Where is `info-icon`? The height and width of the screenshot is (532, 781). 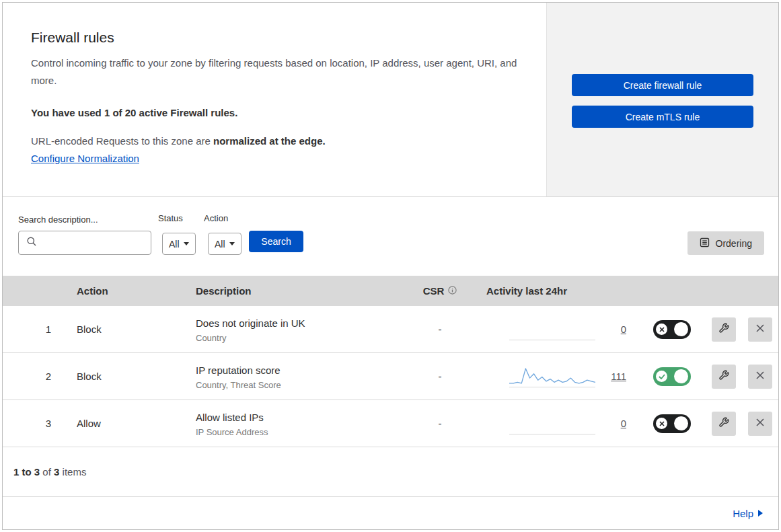
info-icon is located at coordinates (452, 291).